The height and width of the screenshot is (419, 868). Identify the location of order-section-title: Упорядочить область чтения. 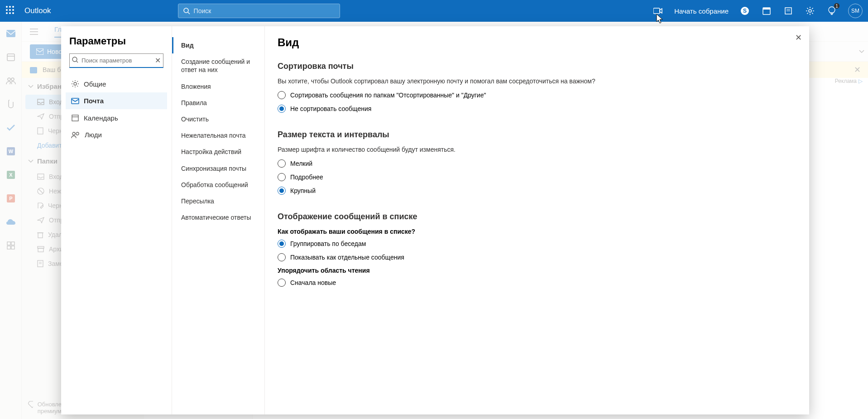
(537, 270).